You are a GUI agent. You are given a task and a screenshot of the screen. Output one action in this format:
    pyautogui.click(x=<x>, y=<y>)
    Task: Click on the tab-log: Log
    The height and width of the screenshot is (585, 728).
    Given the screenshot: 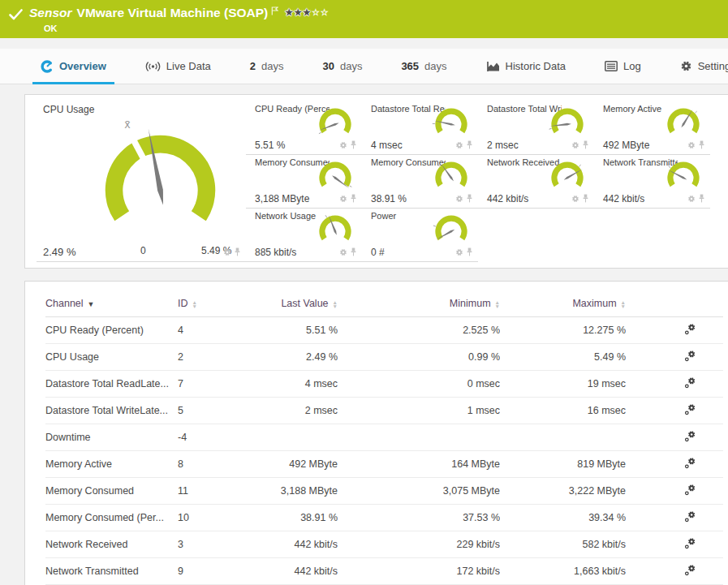 What is the action you would take?
    pyautogui.click(x=623, y=67)
    